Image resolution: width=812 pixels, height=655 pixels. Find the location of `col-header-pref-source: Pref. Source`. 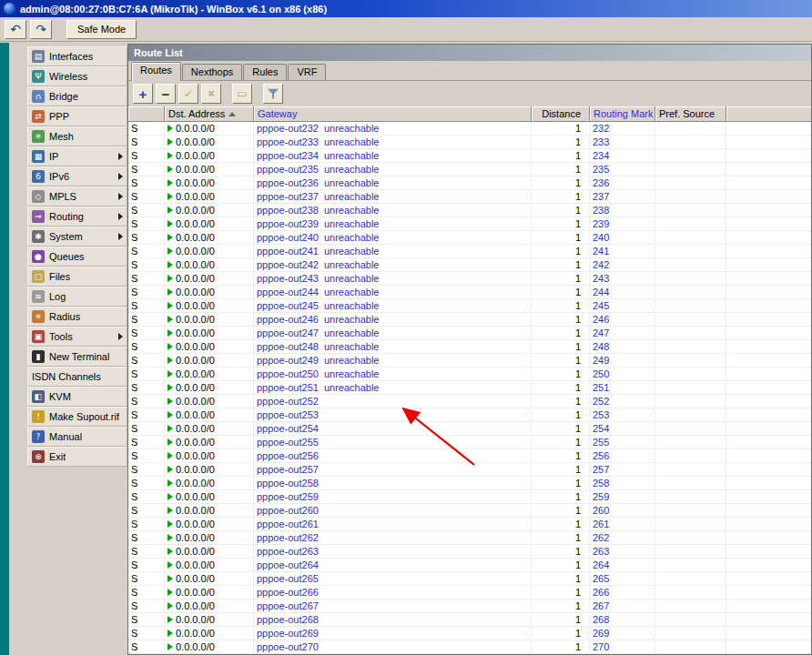

col-header-pref-source: Pref. Source is located at coordinates (691, 115).